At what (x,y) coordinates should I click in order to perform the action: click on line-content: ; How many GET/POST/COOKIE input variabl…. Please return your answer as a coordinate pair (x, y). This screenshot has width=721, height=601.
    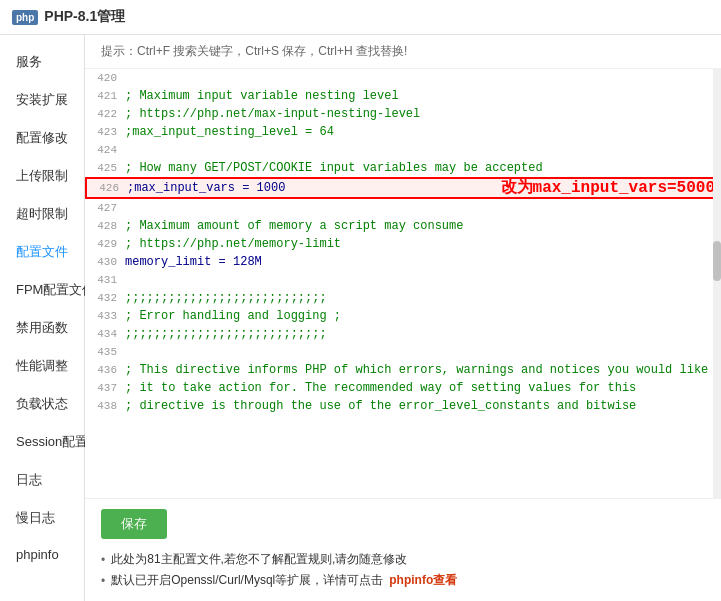
    Looking at the image, I should click on (421, 168).